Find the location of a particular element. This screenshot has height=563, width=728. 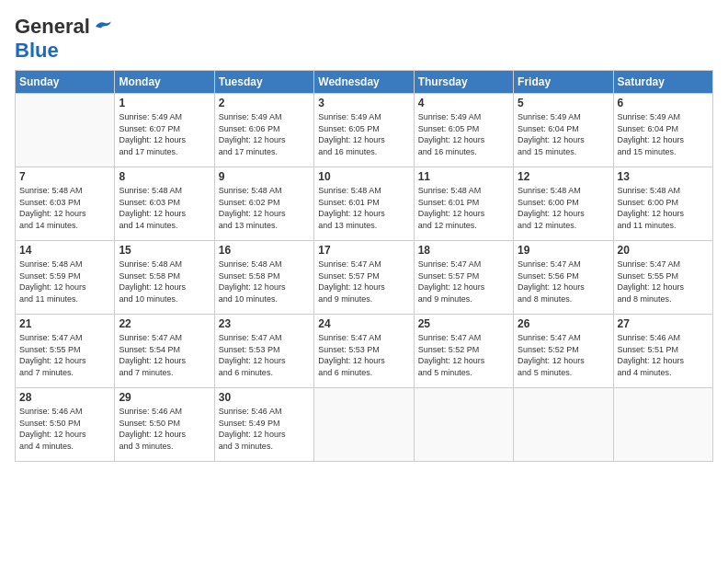

calendar-cell: 26Sunrise: 5:47 AM Sunset: 5:52 PM Dayli… is located at coordinates (563, 351).